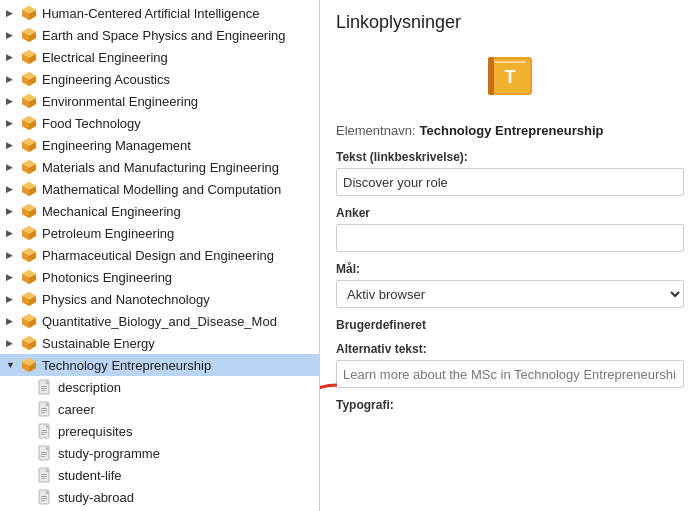 The width and height of the screenshot is (700, 511). I want to click on text-label: Tekst (linkbeskrivelse):, so click(510, 157).